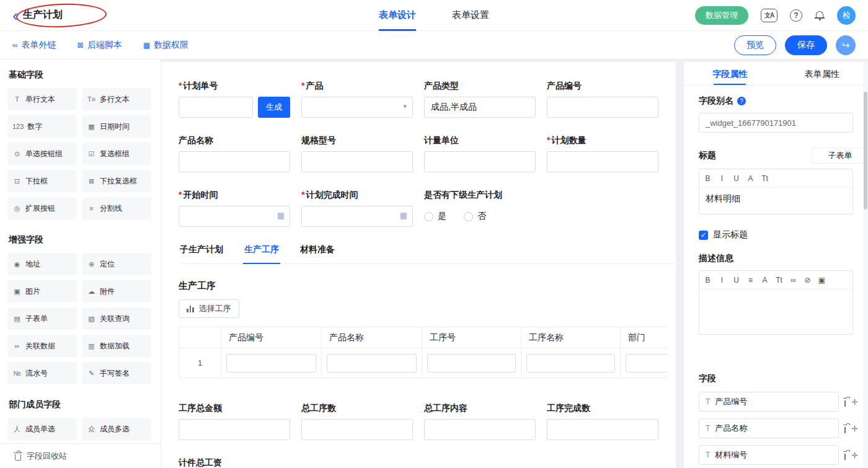 Image resolution: width=868 pixels, height=468 pixels. I want to click on plan-number-input, so click(216, 107).